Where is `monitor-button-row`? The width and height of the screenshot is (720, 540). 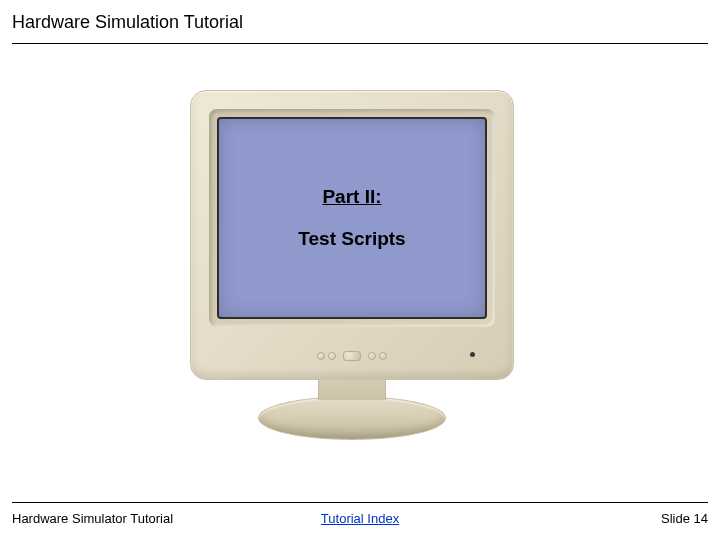
monitor-button-row is located at coordinates (352, 356).